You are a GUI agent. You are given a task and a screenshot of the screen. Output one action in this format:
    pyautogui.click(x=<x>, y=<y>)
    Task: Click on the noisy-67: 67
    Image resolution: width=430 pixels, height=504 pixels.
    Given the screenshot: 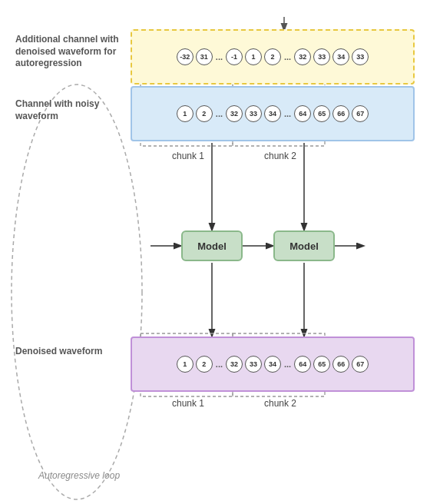 What is the action you would take?
    pyautogui.click(x=360, y=114)
    